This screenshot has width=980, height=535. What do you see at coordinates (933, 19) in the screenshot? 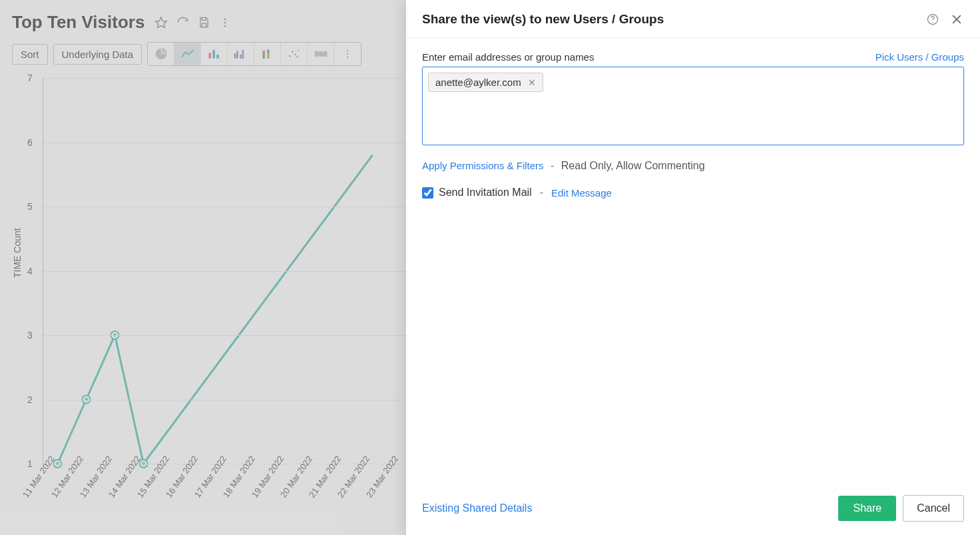
I see `help-icon` at bounding box center [933, 19].